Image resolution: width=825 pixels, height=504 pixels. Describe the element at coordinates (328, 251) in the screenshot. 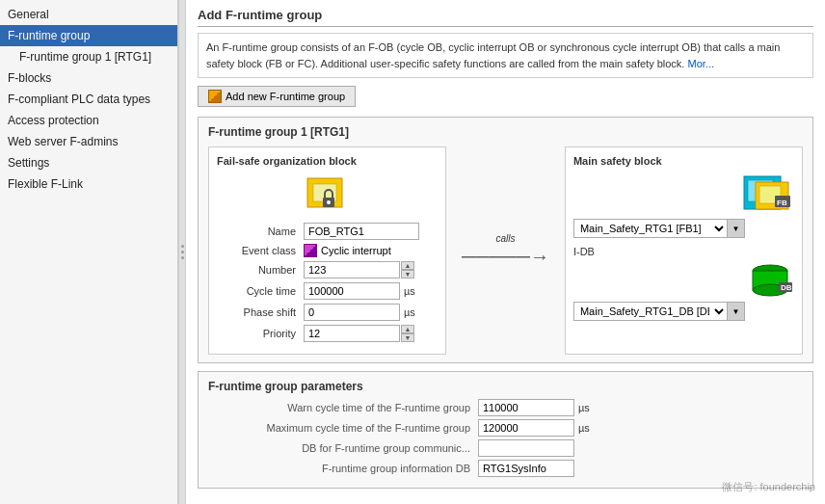

I see `fail-safe-block: Fail-safe organization block N` at that location.